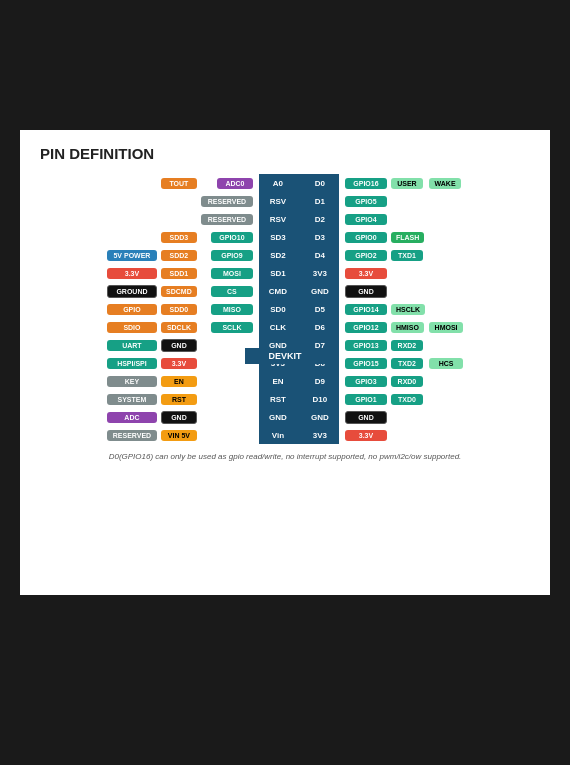  I want to click on right-far-rxd0: RXD0, so click(407, 382).